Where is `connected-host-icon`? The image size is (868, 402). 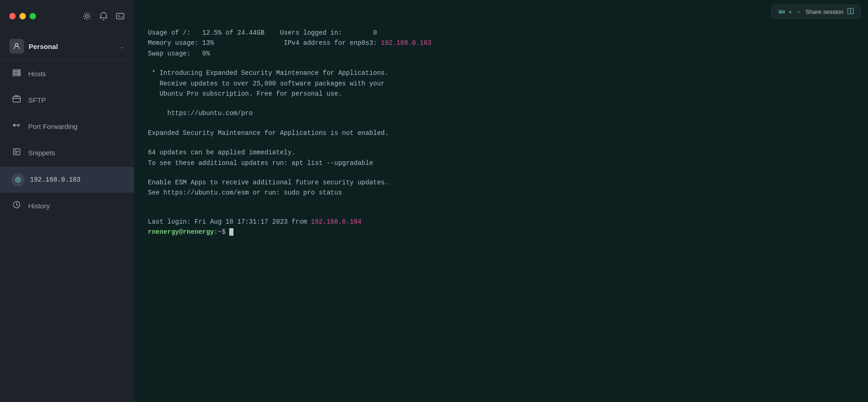 connected-host-icon is located at coordinates (18, 180).